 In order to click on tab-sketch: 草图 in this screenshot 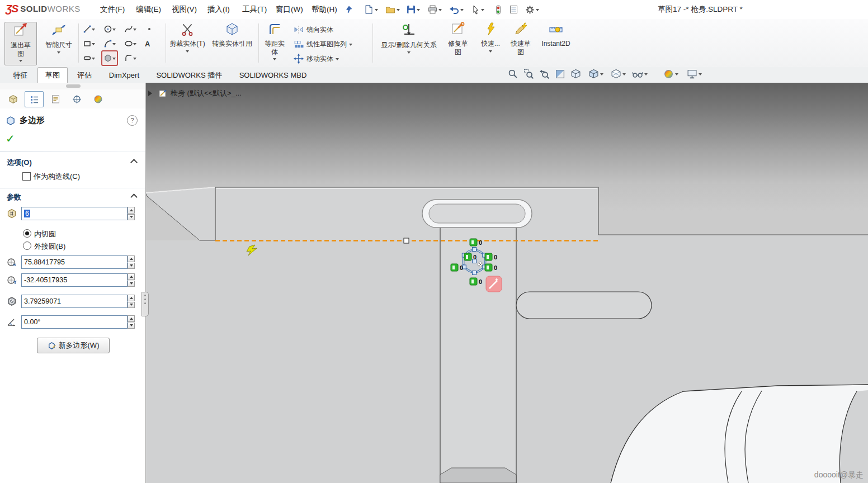, I will do `click(53, 75)`.